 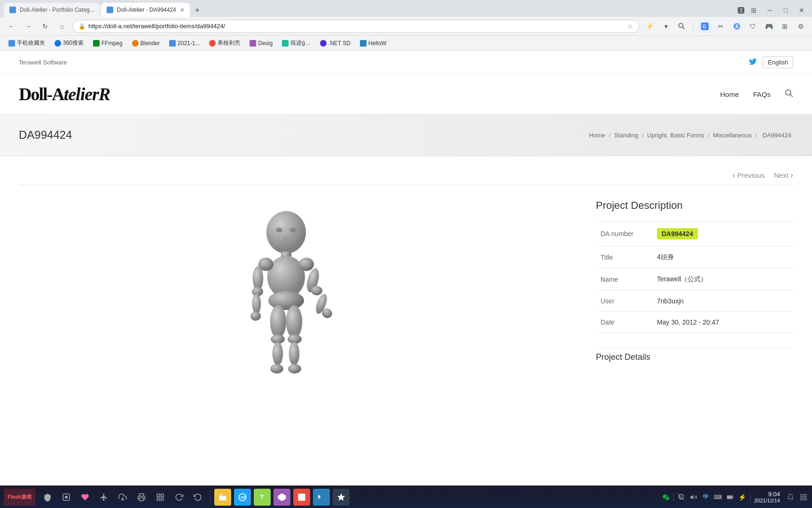 I want to click on twitter-icon, so click(x=753, y=63).